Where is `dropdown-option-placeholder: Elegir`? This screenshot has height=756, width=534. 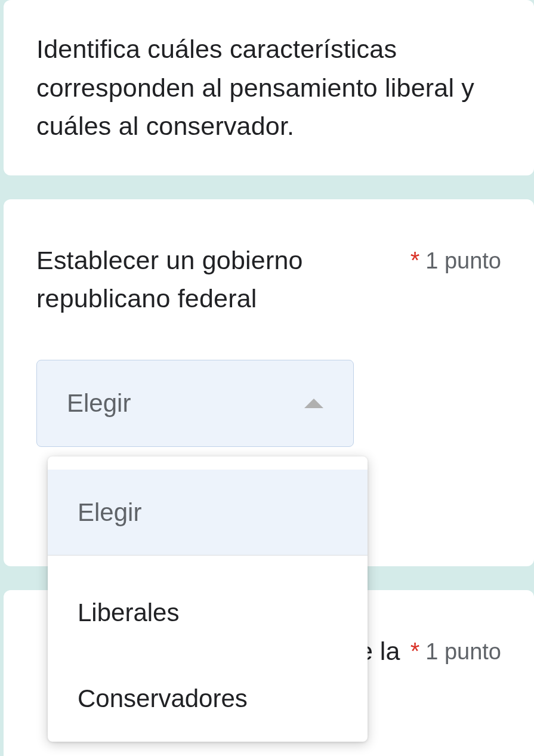 dropdown-option-placeholder: Elegir is located at coordinates (208, 513).